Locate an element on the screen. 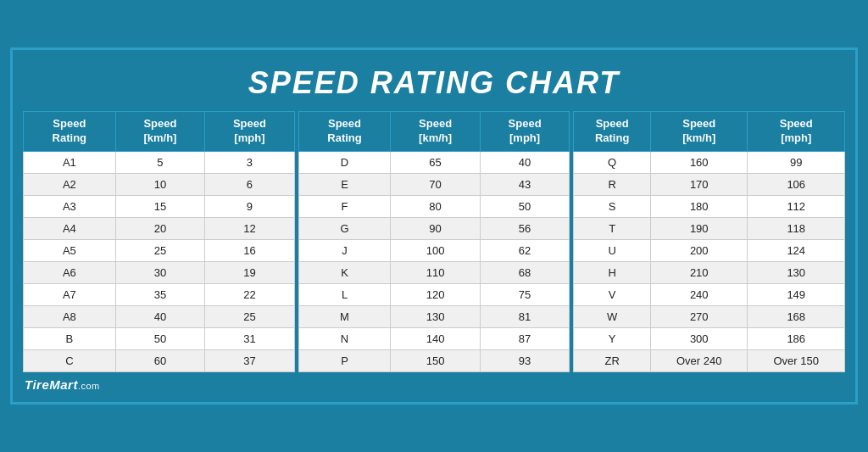 The height and width of the screenshot is (452, 868). table-cell: 50 is located at coordinates (160, 338).